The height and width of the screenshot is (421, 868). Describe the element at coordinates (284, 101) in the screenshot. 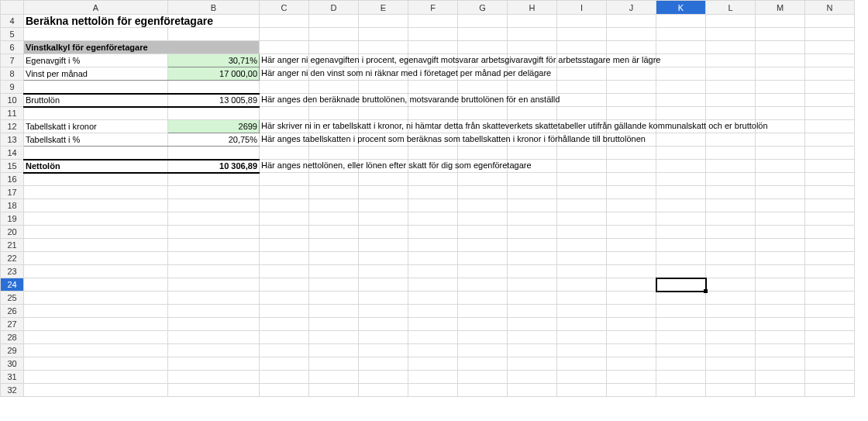

I see `cell-C10: Här anges den beräknade bruttolönen, mot…` at that location.